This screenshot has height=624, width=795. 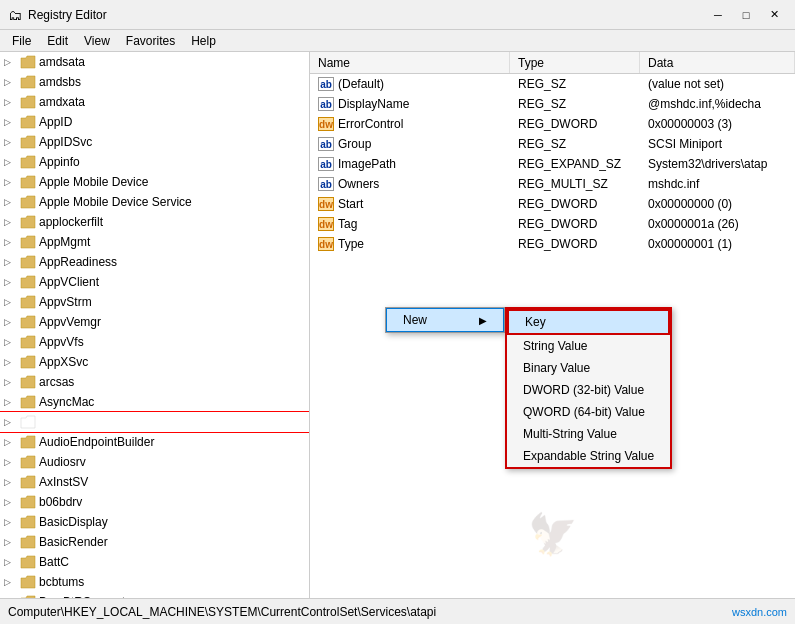 I want to click on tree-item: ▷AppMgmt, so click(x=154, y=242).